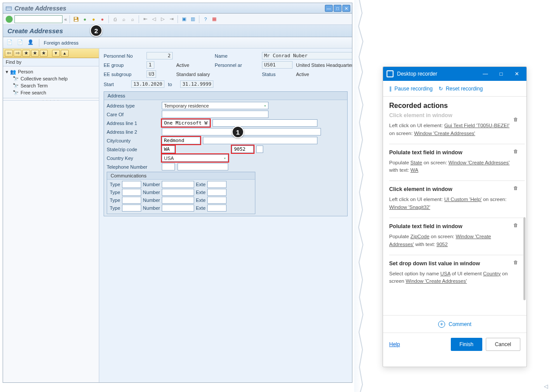 Image resolution: width=554 pixels, height=392 pixels. What do you see at coordinates (56, 53) in the screenshot?
I see `nav-expand-icon: ▾` at bounding box center [56, 53].